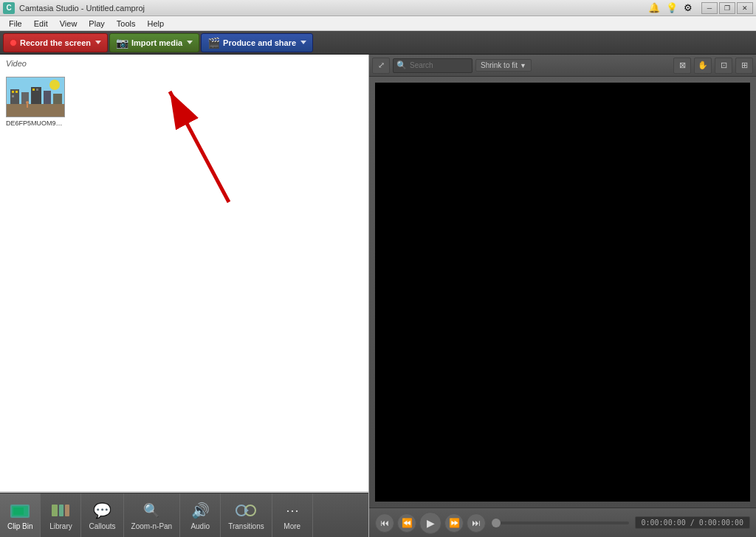 The width and height of the screenshot is (756, 537). Describe the element at coordinates (247, 527) in the screenshot. I see `tab-transitions-label: Transitions` at that location.